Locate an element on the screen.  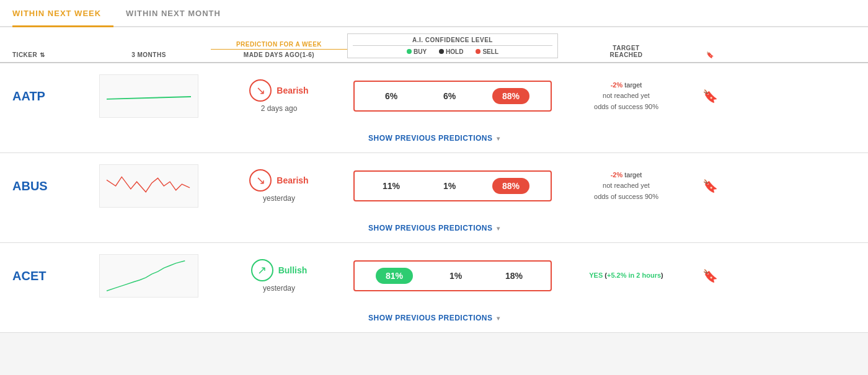
bookmark-abus: 🔖 is located at coordinates (710, 186).